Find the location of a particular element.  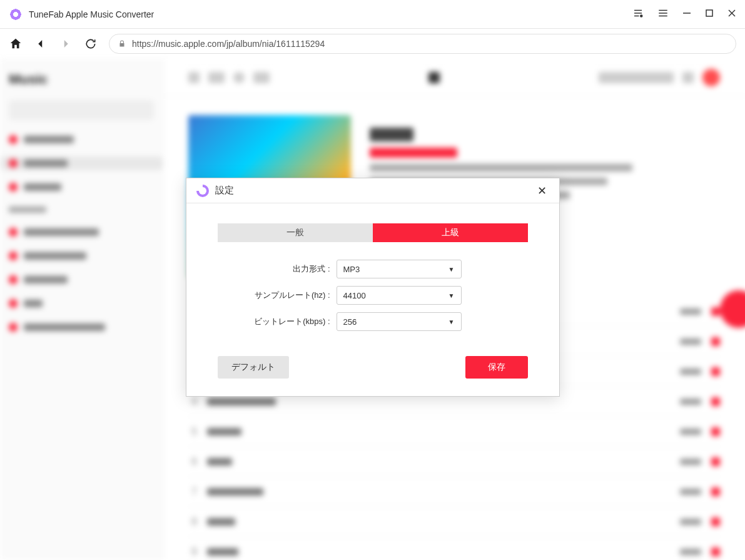

output-format-label: 出力形式 : is located at coordinates (277, 269).